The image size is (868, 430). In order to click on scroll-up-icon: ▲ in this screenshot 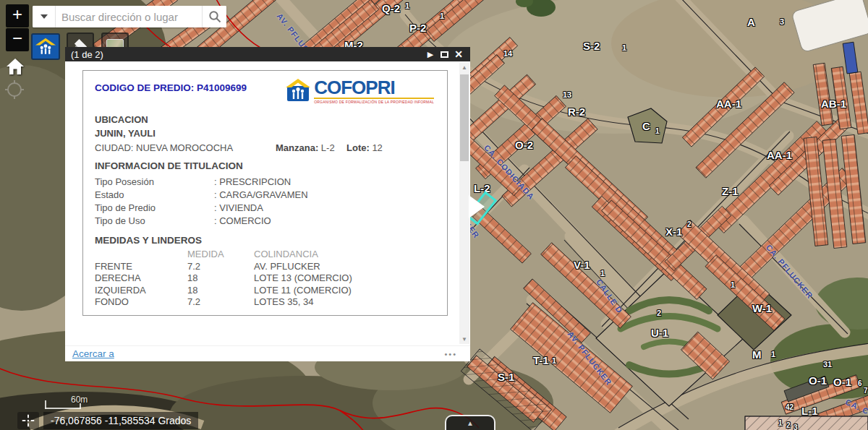, I will do `click(464, 68)`.